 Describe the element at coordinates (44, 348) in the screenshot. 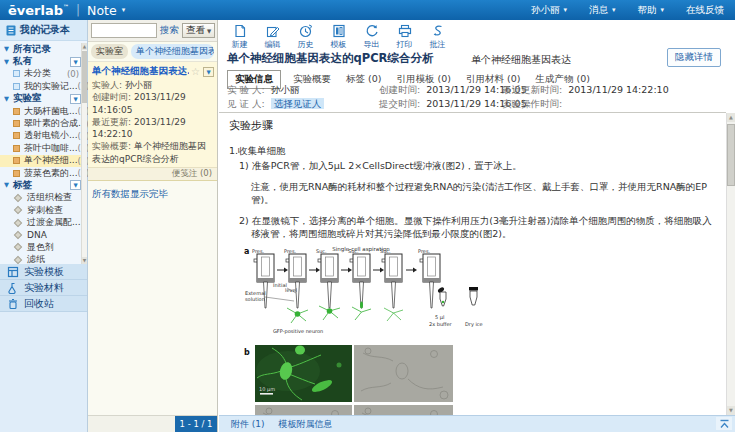

I see `sidebar-footer: 实验模板 实验材料 回收站` at that location.